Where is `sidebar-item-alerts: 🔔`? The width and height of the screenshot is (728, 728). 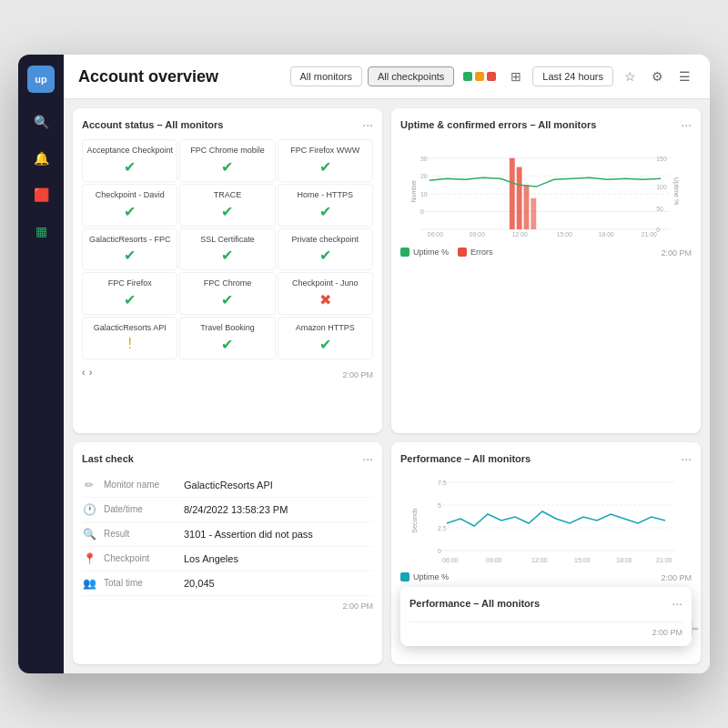 sidebar-item-alerts: 🔔 is located at coordinates (41, 158).